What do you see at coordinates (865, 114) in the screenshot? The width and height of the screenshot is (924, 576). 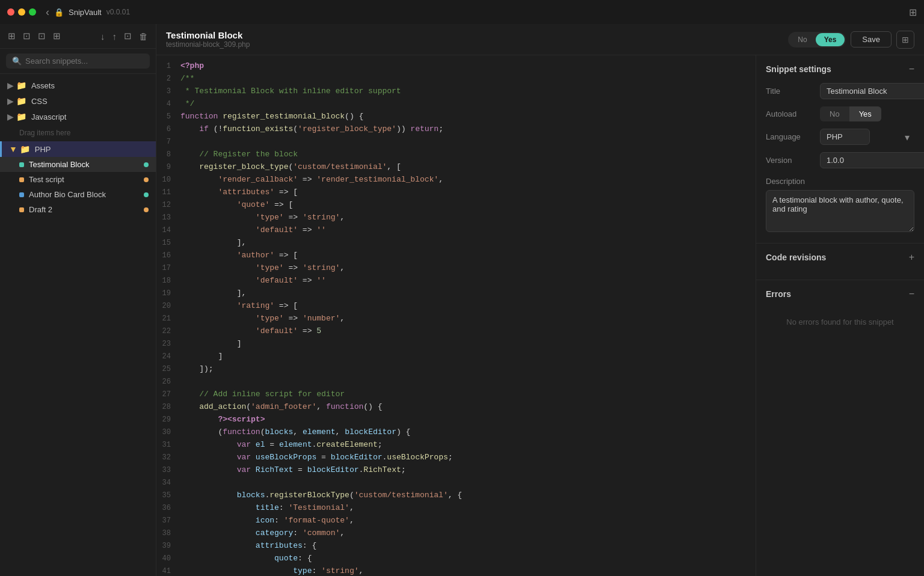 I see `autoload-yes-btn: Yes` at bounding box center [865, 114].